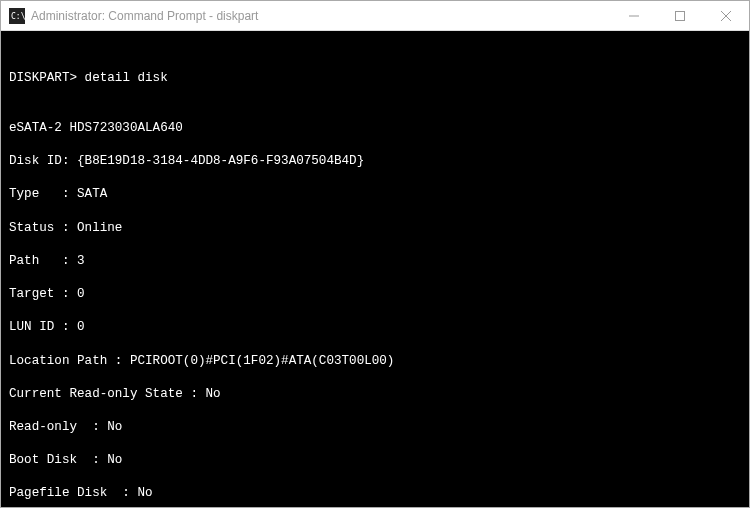  Describe the element at coordinates (634, 16) in the screenshot. I see `minimize-button` at that location.